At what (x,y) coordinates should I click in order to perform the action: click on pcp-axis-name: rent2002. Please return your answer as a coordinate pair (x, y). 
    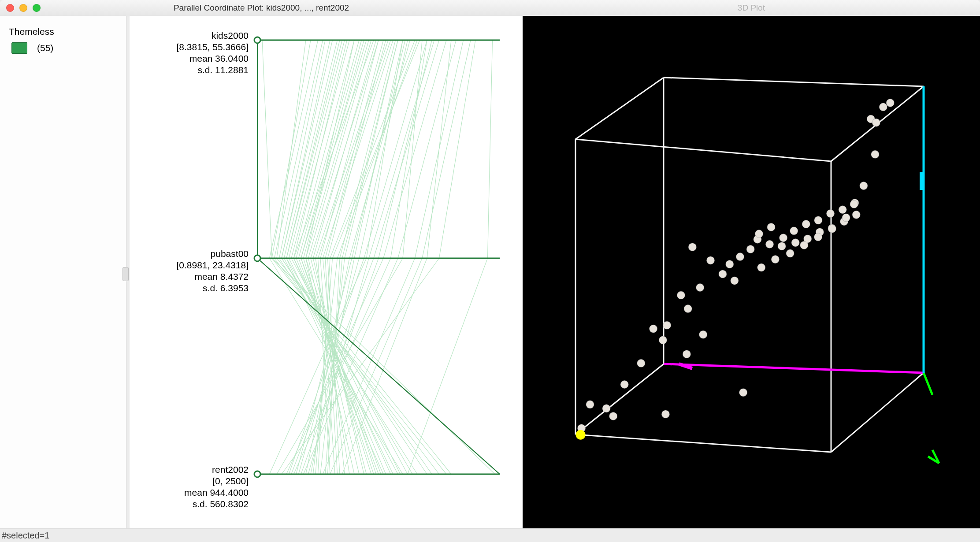
    Looking at the image, I should click on (230, 470).